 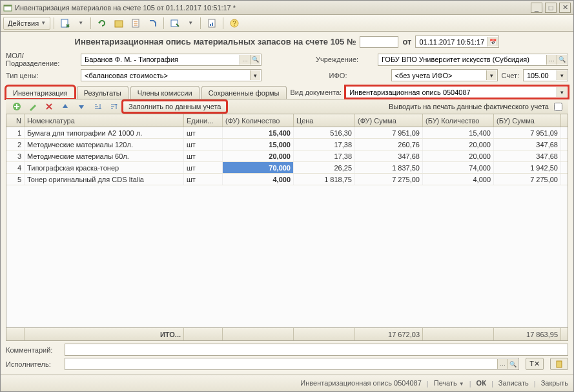 What do you see at coordinates (287, 180) in the screenshot?
I see `table-row: 5Тонер оригинальный для CDS Italiaшт4,00…` at bounding box center [287, 180].